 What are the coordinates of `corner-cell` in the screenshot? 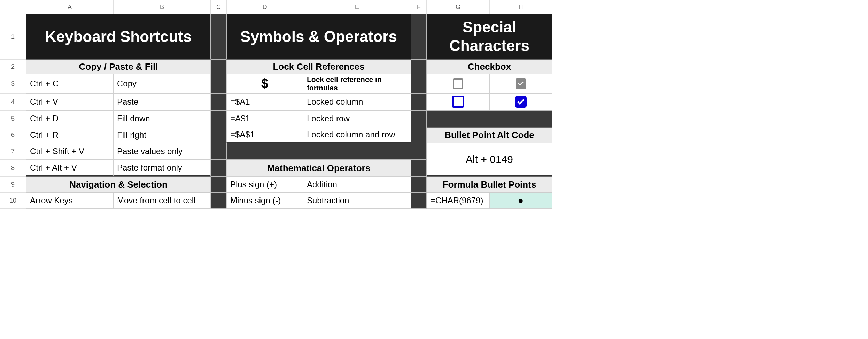 It's located at (13, 7).